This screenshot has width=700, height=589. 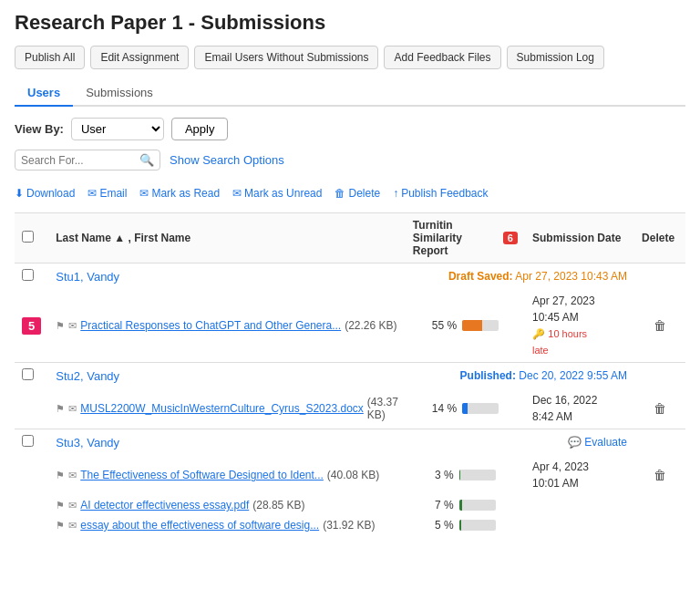 What do you see at coordinates (440, 193) in the screenshot?
I see `publish-feedback-action: ↑ Publish Feedback` at bounding box center [440, 193].